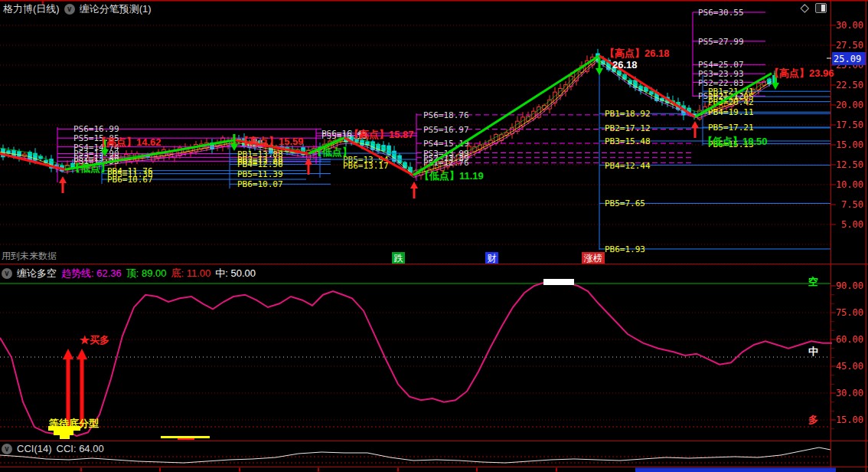  Describe the element at coordinates (492, 258) in the screenshot. I see `hot-tag: 财` at that location.